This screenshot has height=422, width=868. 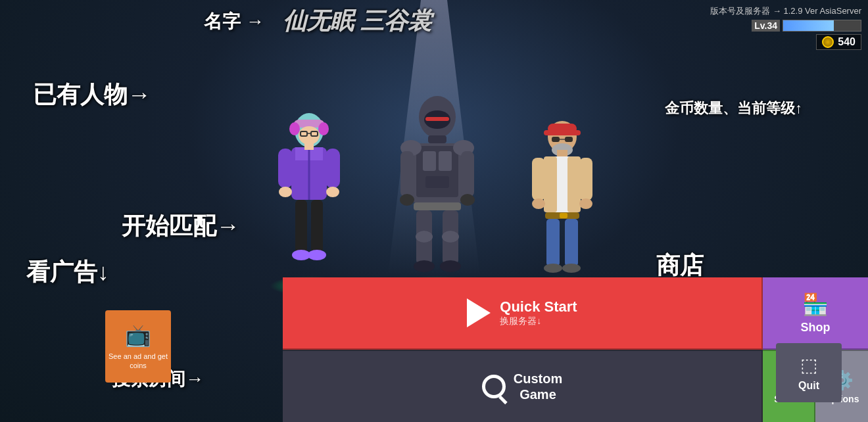 I want to click on server-change-label: 换服务器↓, so click(x=521, y=321).